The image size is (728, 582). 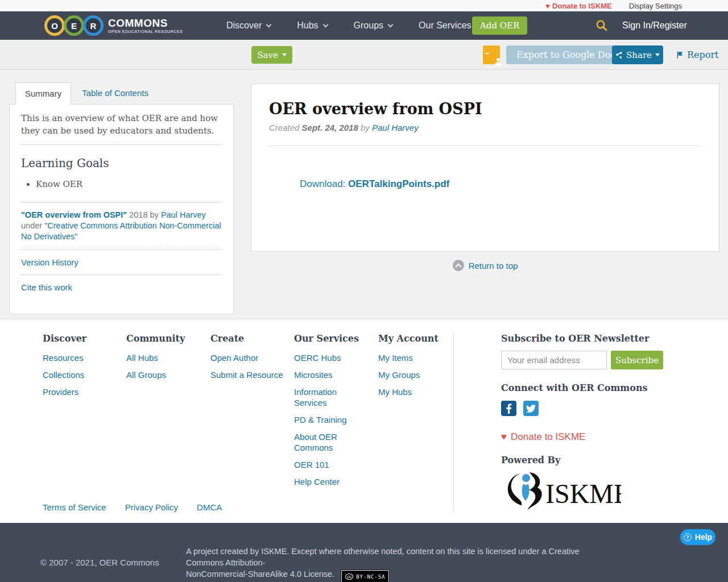 I want to click on oer-commons-logo: O E R COMMONS OPEN EDUCATIONAL RESOURCES, so click(x=114, y=26).